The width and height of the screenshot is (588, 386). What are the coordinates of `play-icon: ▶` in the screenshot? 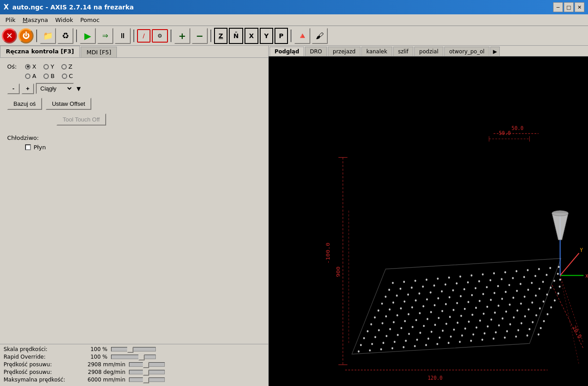 It's located at (88, 36).